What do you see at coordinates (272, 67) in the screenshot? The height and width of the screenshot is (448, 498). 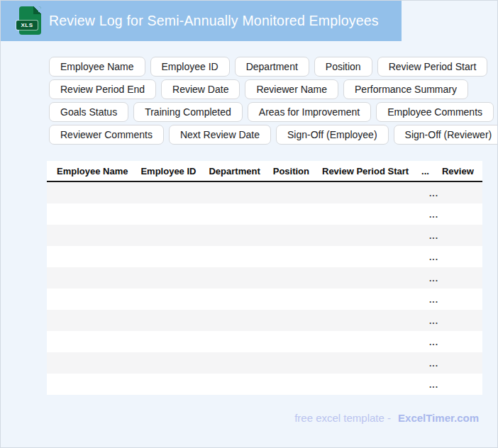 I see `column-chip-department: Department` at bounding box center [272, 67].